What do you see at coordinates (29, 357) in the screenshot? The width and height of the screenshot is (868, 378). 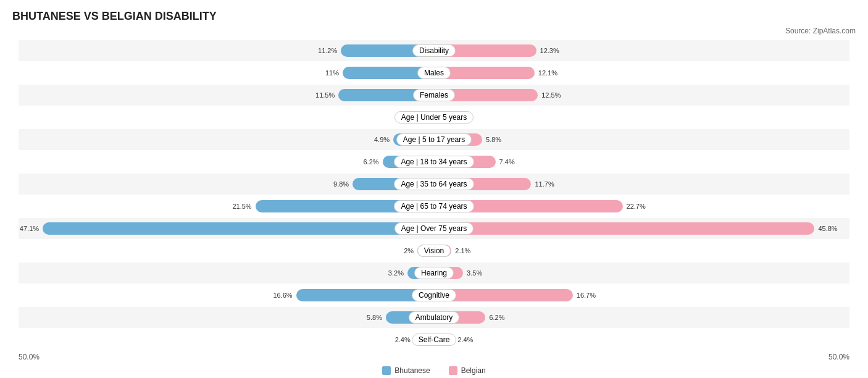 I see `left-axis-label: 50.0%` at bounding box center [29, 357].